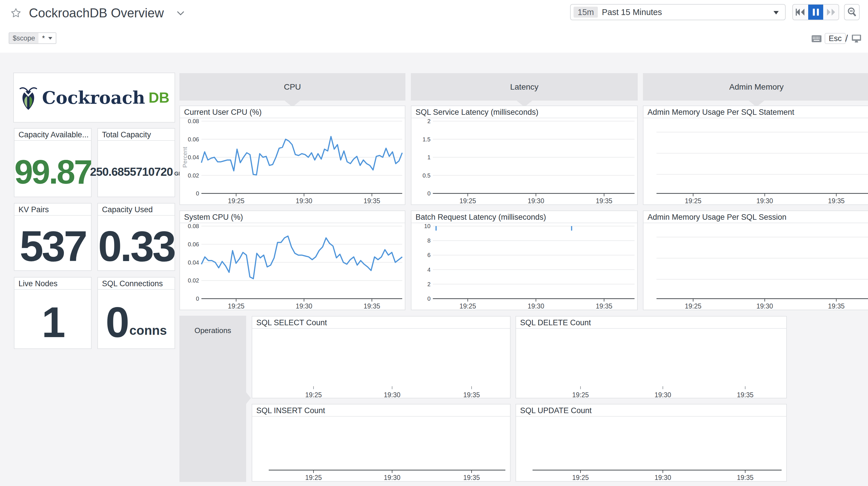 Image resolution: width=868 pixels, height=486 pixels. Describe the element at coordinates (32, 38) in the screenshot. I see `template-variable-scope: $scope *` at that location.